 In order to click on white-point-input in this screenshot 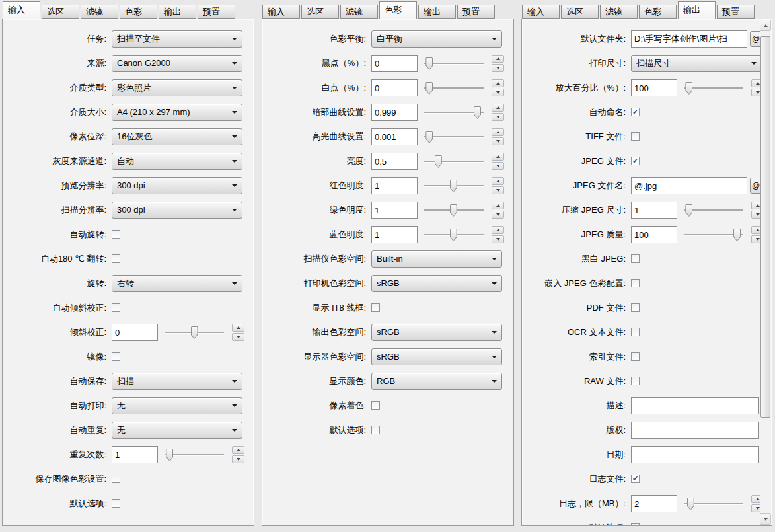, I will do `click(394, 88)`.